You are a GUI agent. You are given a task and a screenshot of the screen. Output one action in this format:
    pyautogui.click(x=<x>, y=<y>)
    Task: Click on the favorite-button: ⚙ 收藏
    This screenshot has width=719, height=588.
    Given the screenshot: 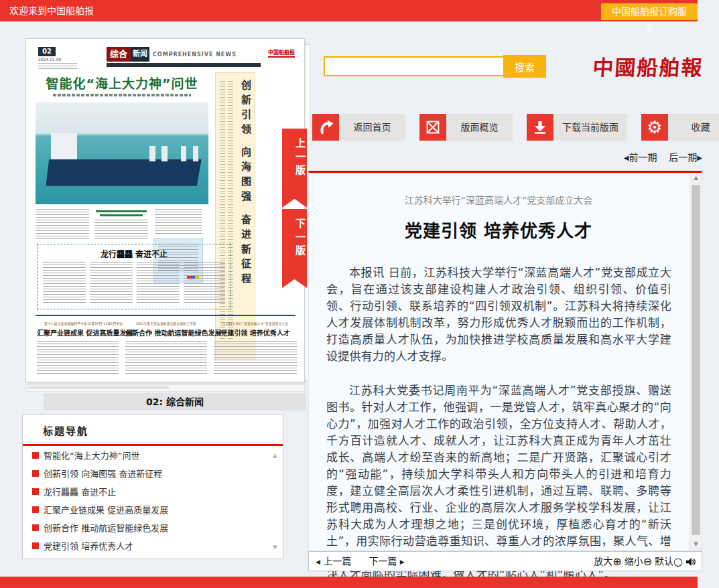 What is the action you would take?
    pyautogui.click(x=680, y=127)
    